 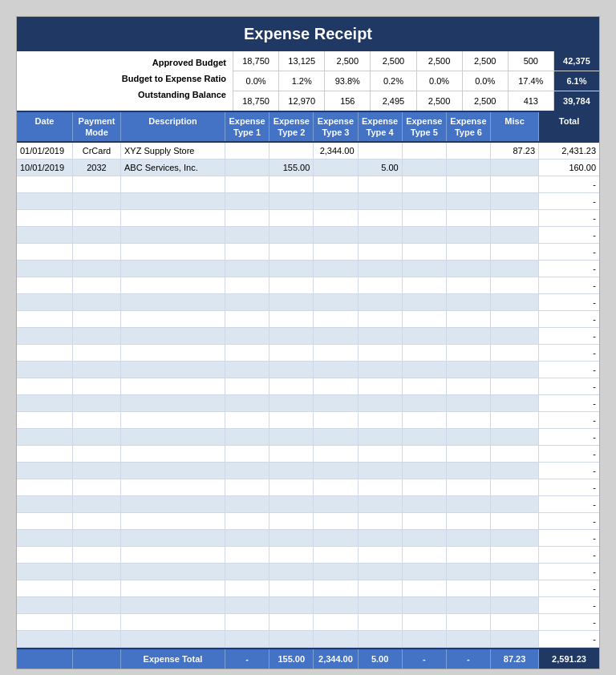 What do you see at coordinates (531, 81) in the screenshot?
I see `ratio-col7: 17.4%` at bounding box center [531, 81].